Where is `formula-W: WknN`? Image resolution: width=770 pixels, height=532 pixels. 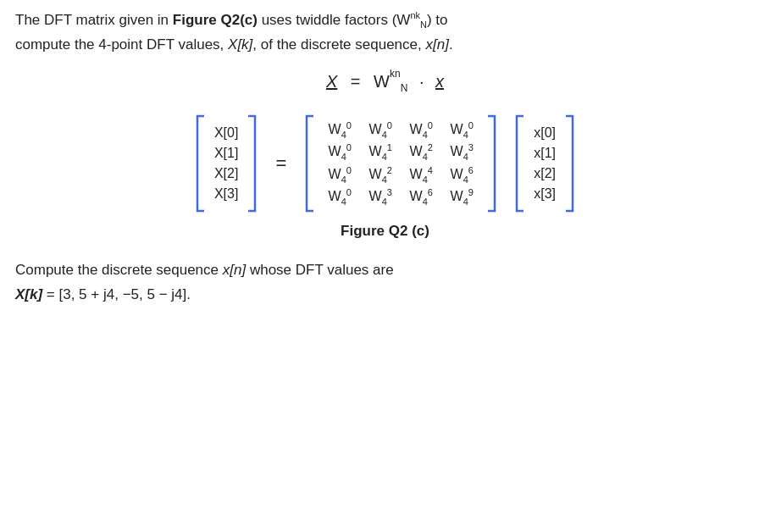 formula-W: WknN is located at coordinates (391, 83).